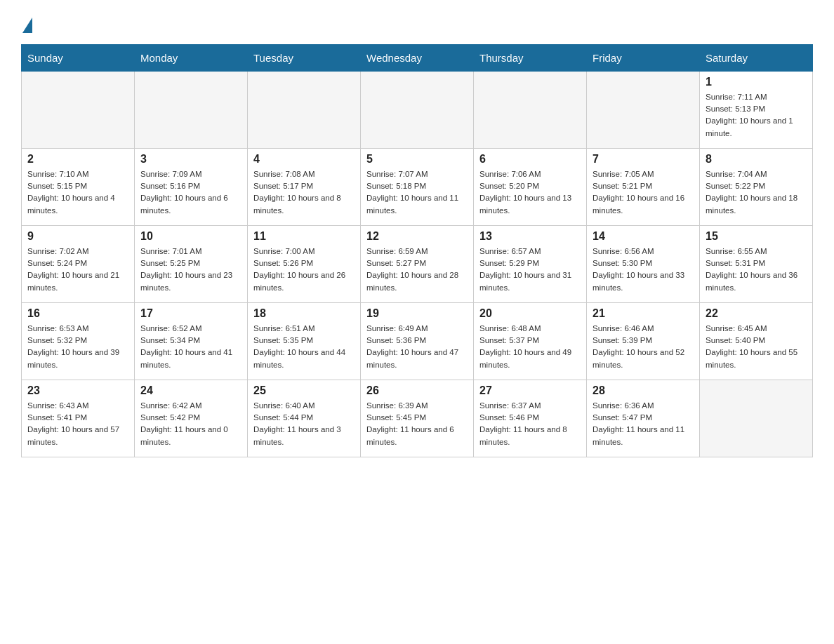 Image resolution: width=834 pixels, height=644 pixels. I want to click on calendar-cell: 18Sunrise: 6:51 AMSunset: 5:35 PMDayligh…, so click(305, 341).